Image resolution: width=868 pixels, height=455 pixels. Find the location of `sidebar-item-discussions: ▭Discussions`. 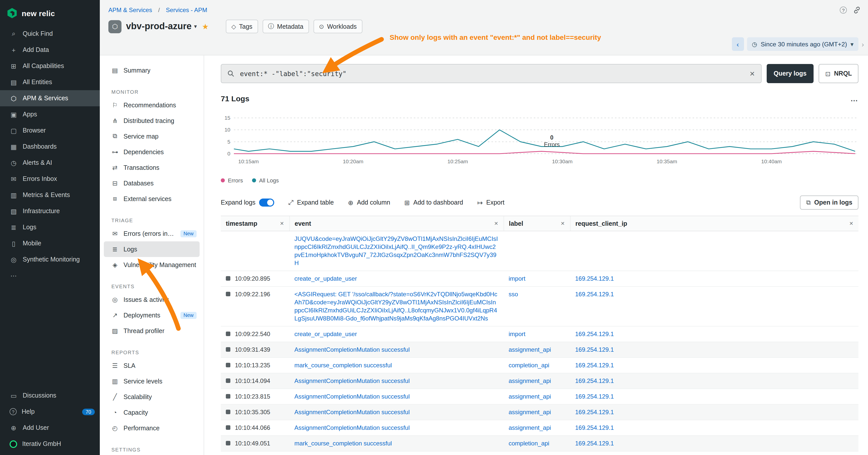

sidebar-item-discussions: ▭Discussions is located at coordinates (50, 395).